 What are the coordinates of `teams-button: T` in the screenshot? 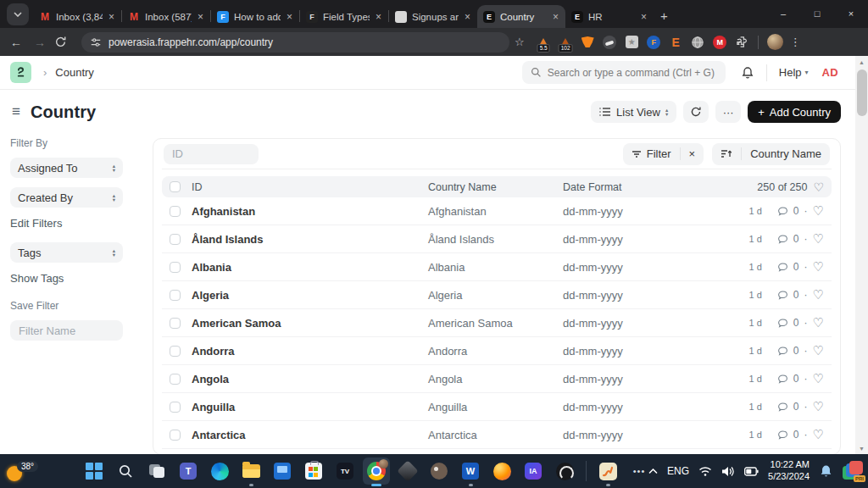 It's located at (188, 471).